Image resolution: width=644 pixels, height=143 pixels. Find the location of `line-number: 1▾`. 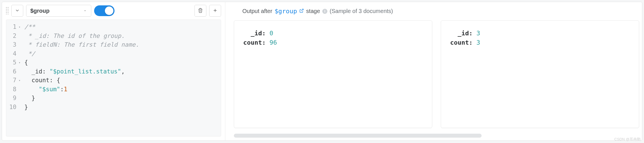

line-number: 1▾ is located at coordinates (15, 27).